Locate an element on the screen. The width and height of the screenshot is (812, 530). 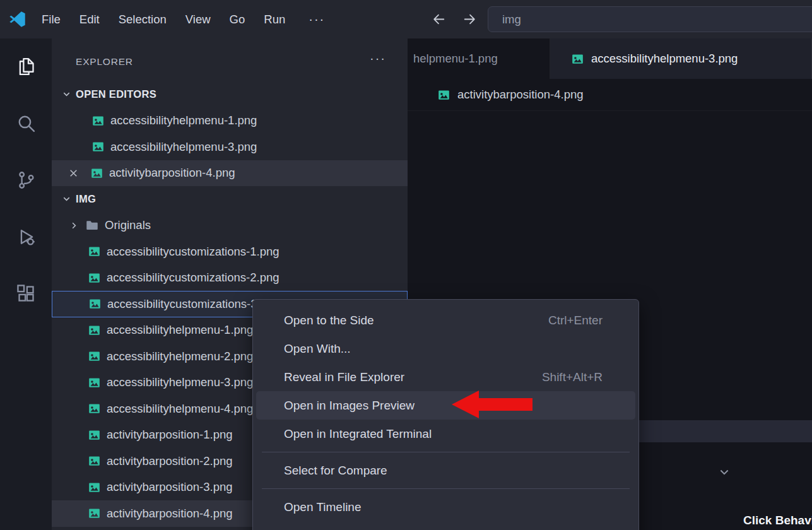
context-menu-item-open-timeline: Open Timeline is located at coordinates (445, 507).